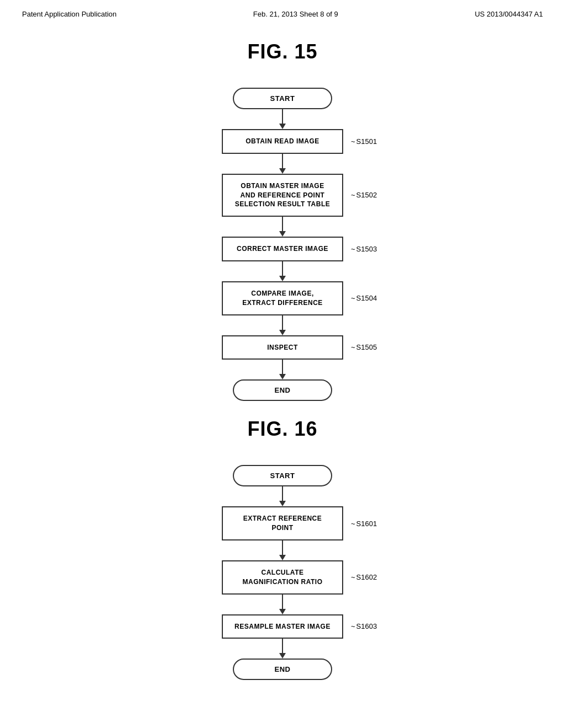 Image resolution: width=565 pixels, height=728 pixels. What do you see at coordinates (364, 249) in the screenshot?
I see `fig15-s1503-label: ~S1503` at bounding box center [364, 249].